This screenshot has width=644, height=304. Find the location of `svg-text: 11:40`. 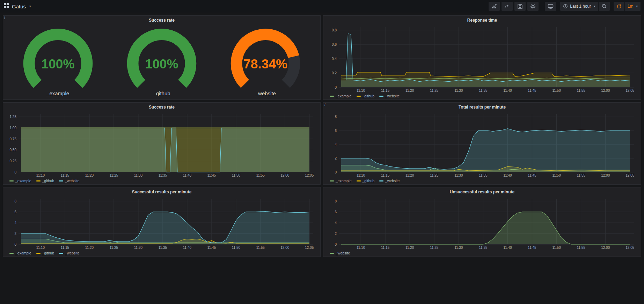

svg-text: 11:40 is located at coordinates (187, 248).